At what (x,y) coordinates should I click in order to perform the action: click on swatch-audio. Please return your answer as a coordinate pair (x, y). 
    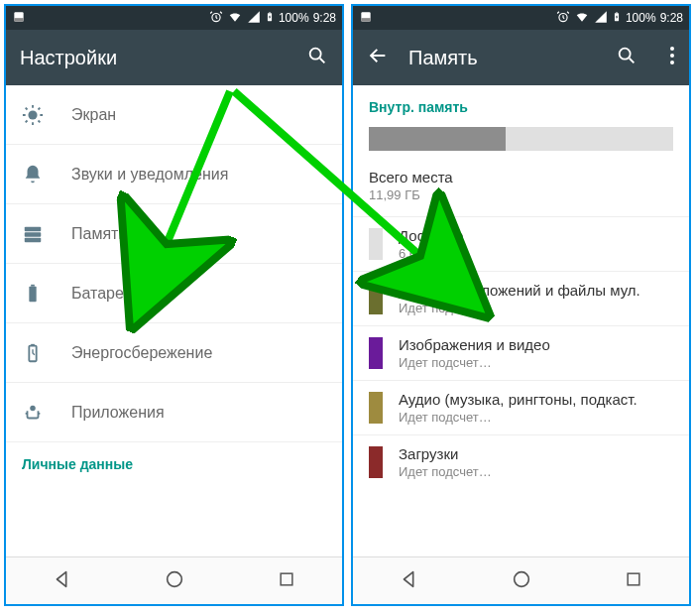
    Looking at the image, I should click on (376, 408).